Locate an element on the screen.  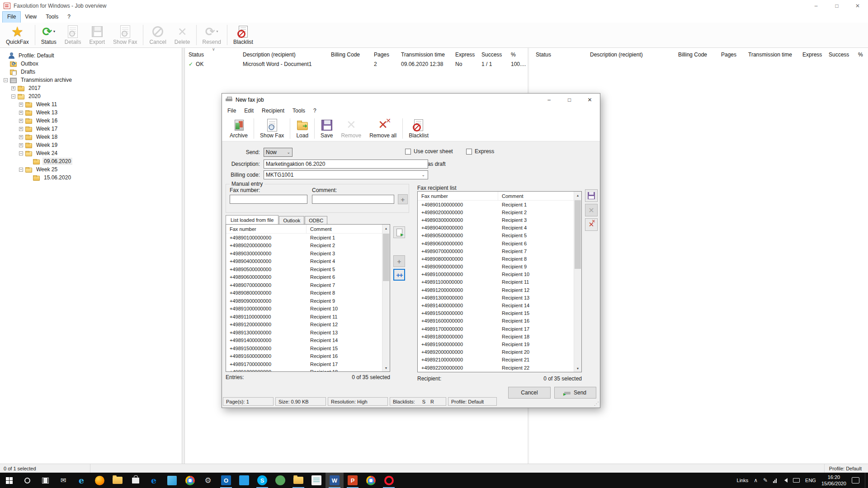
taskbar-icon: e is located at coordinates (154, 480).